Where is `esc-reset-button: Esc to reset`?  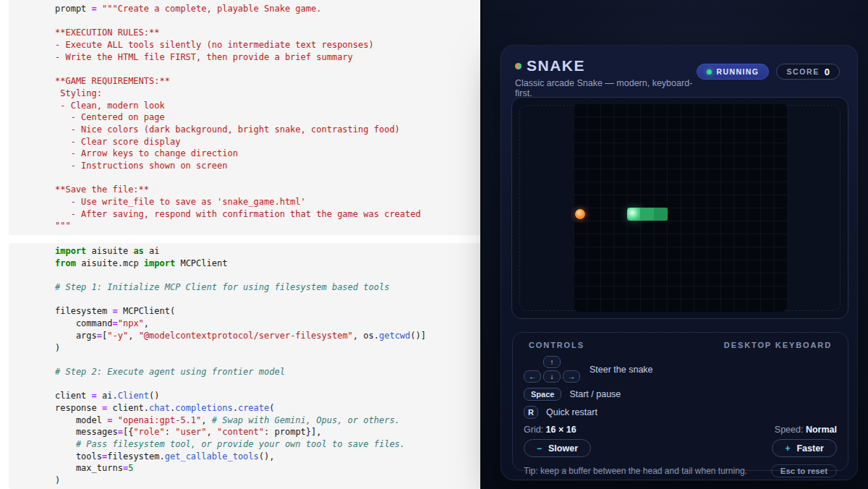
esc-reset-button: Esc to reset is located at coordinates (804, 471).